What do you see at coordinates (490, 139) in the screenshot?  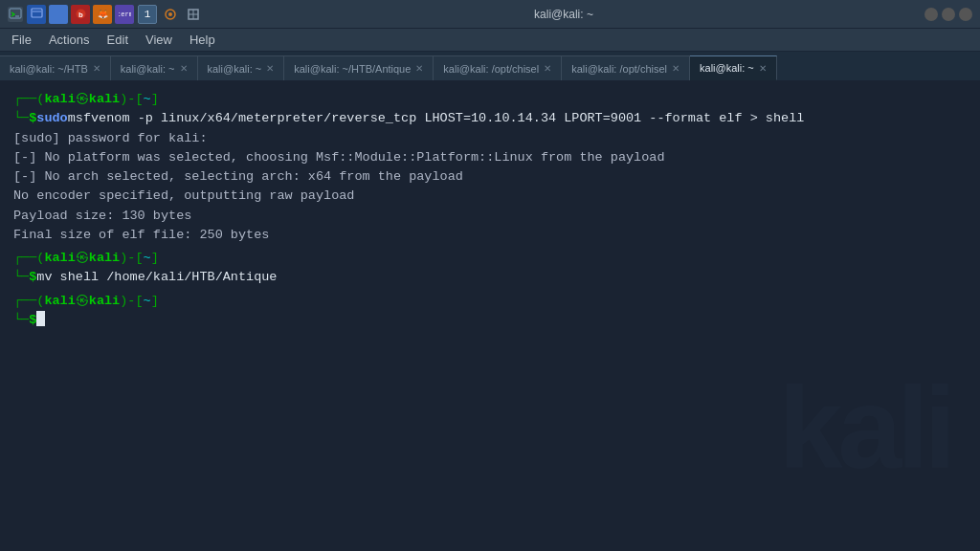 I see `output-line-1: [sudo] password for kali:` at bounding box center [490, 139].